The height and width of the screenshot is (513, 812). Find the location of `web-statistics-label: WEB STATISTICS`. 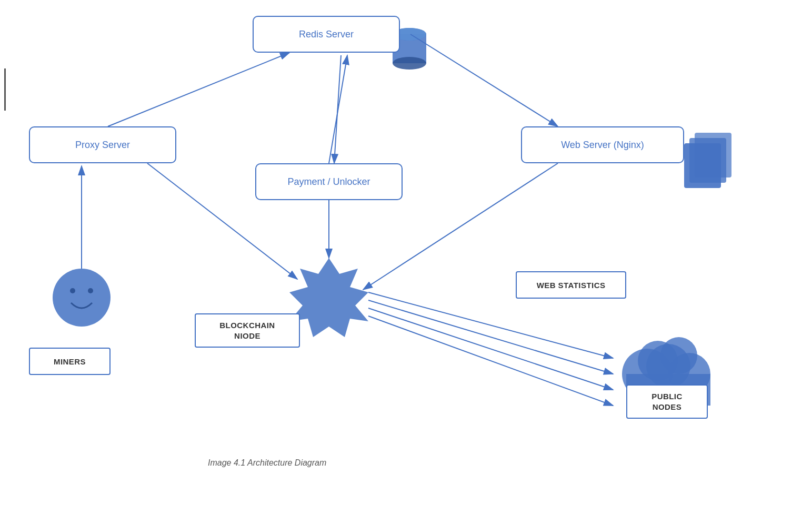

web-statistics-label: WEB STATISTICS is located at coordinates (572, 285).